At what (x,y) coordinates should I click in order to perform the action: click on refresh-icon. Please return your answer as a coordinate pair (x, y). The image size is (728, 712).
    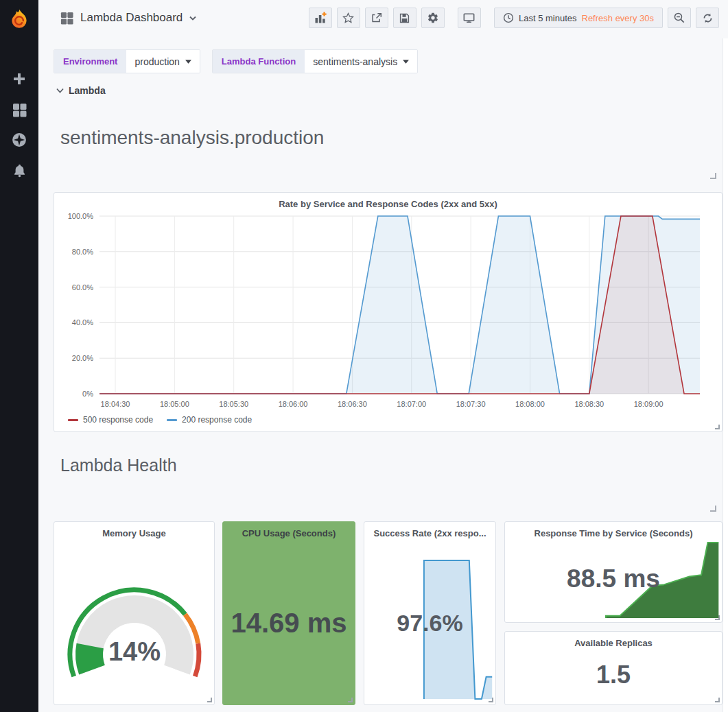
    Looking at the image, I should click on (708, 18).